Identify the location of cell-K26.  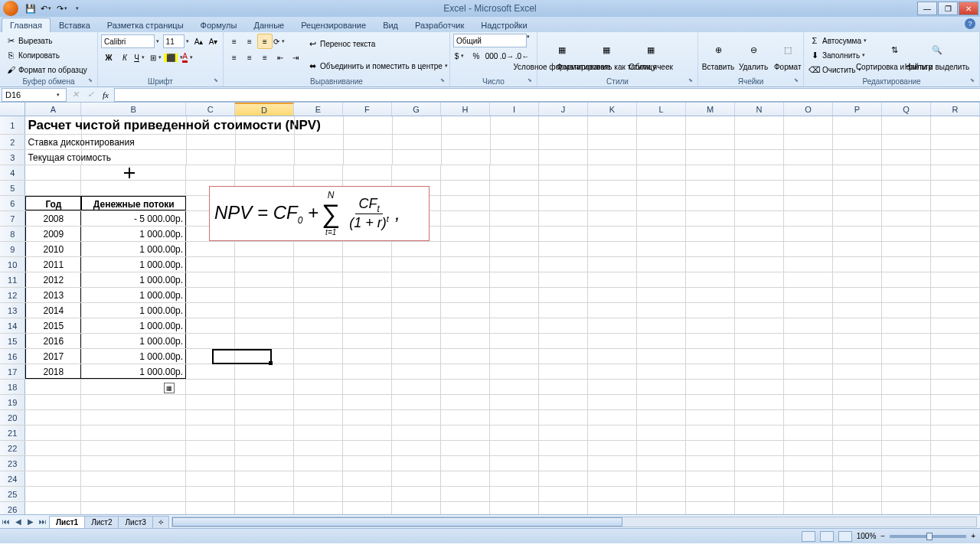
(612, 508).